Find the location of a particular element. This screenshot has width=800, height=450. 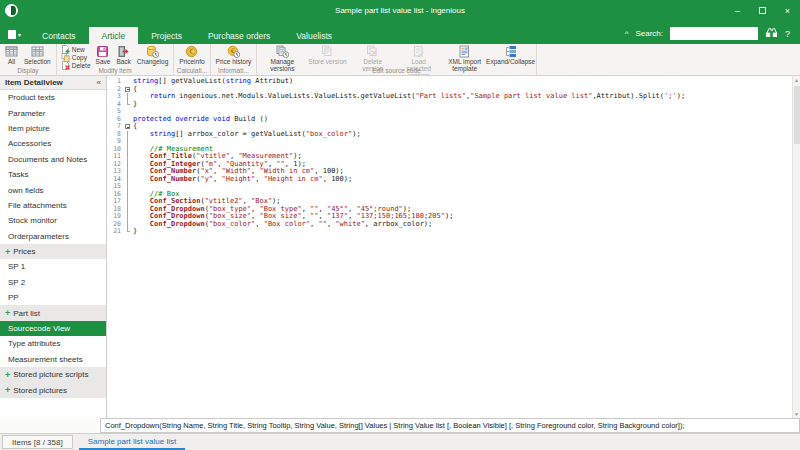

sidebar-item-label: Parameter is located at coordinates (26, 114).